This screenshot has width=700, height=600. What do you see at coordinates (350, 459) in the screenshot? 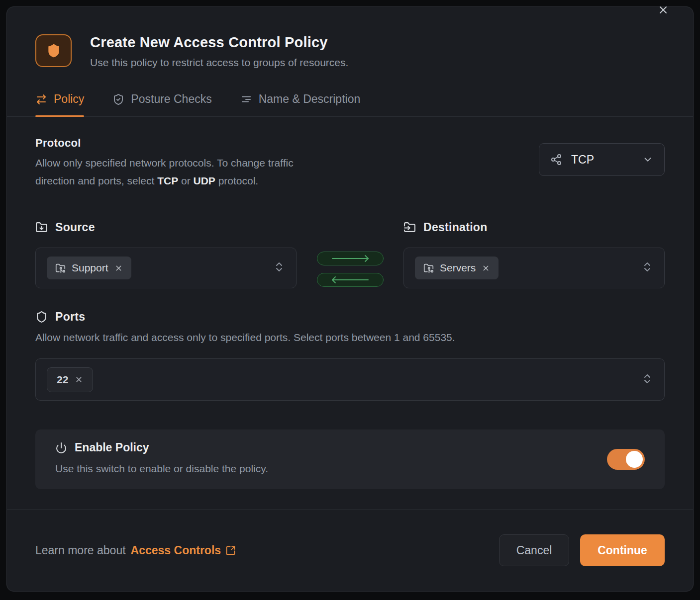
I see `enable-policy-card: Enable Policy Use this switch to enable …` at bounding box center [350, 459].